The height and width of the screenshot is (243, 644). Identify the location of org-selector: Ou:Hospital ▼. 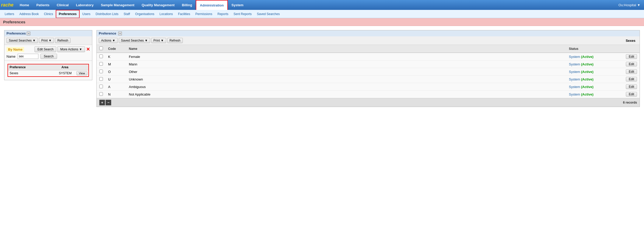
(631, 5).